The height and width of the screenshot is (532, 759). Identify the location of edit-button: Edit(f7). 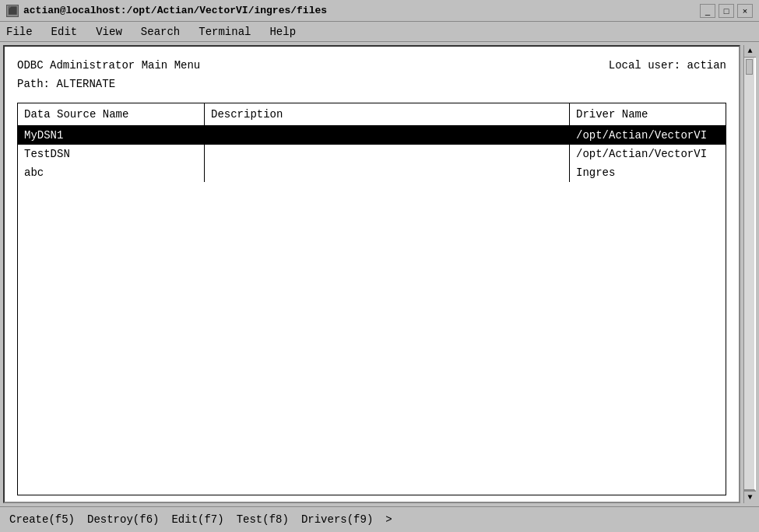
(198, 520).